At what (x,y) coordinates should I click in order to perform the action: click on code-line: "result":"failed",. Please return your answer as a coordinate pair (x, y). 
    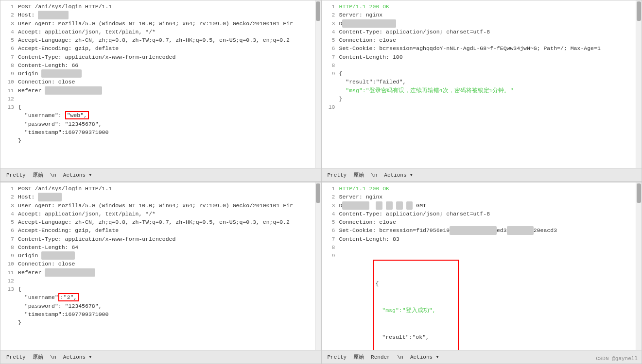
    Looking at the image, I should click on (482, 82).